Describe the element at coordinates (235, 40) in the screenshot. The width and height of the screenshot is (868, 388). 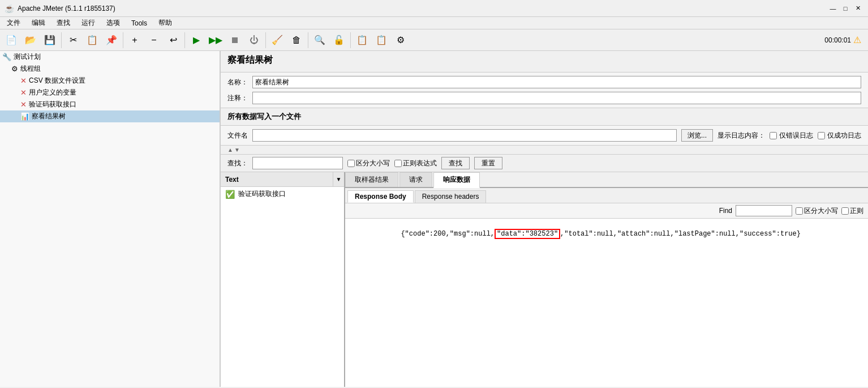
I see `stop-btn: ⏹` at that location.